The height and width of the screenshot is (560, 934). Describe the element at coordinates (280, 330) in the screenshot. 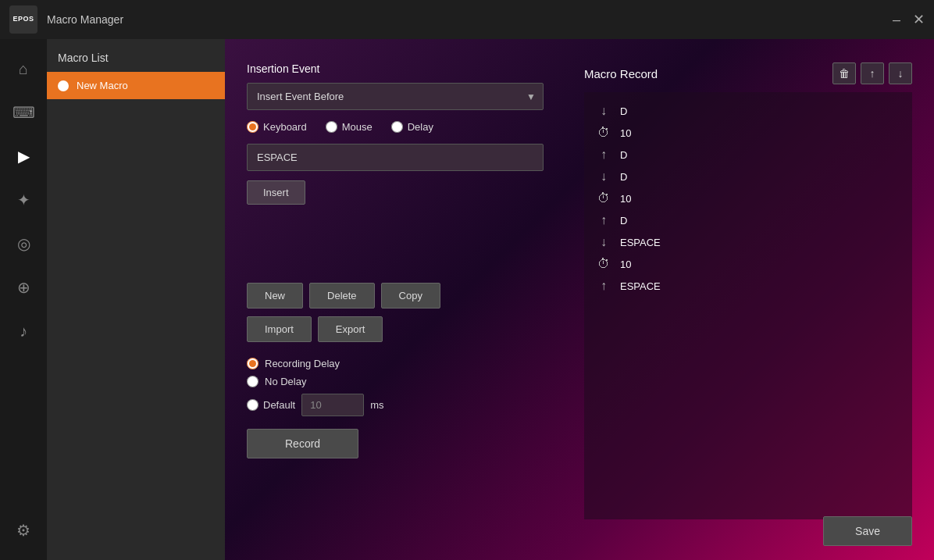

I see `import-button: Import` at that location.